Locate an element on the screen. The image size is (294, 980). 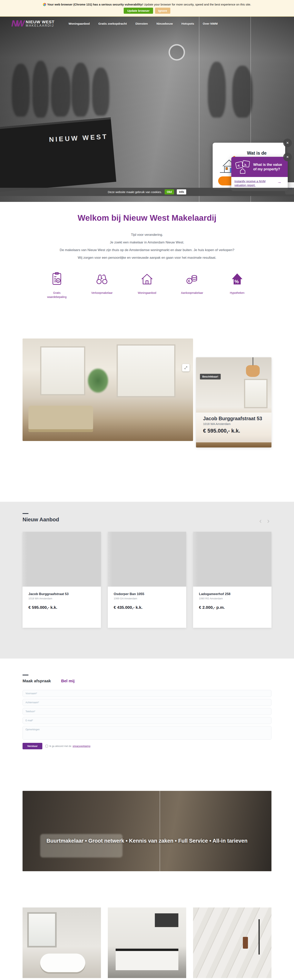
listing-postal: 1069 GA Amsterdam is located at coordinates (147, 598).